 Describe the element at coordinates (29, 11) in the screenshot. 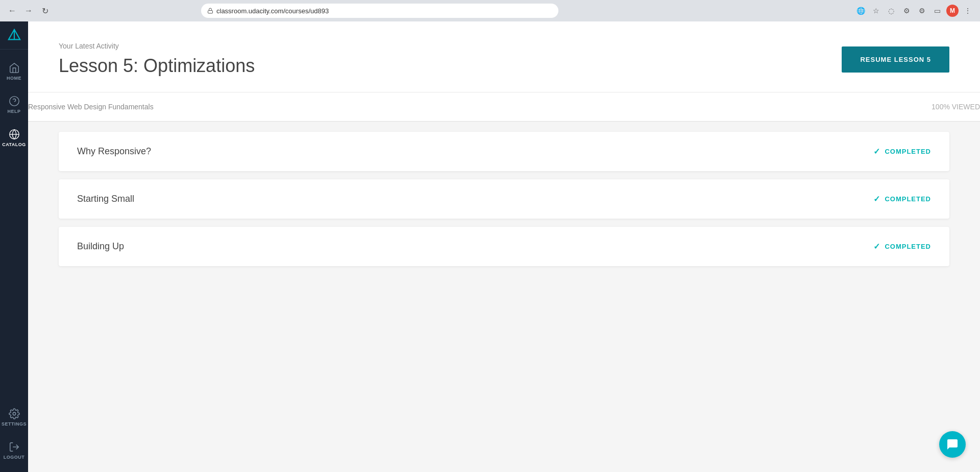

I see `forward-button: →` at that location.